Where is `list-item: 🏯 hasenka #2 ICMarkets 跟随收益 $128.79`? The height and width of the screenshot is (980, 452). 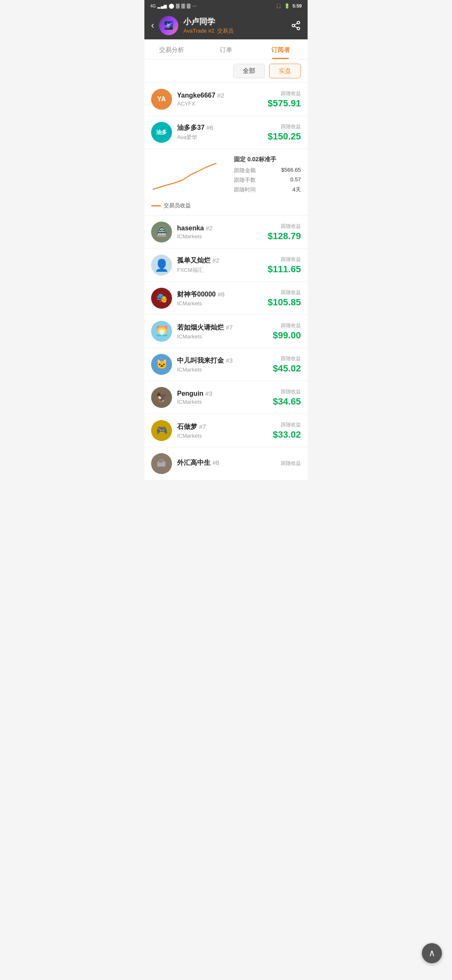
list-item: 🏯 hasenka #2 ICMarkets 跟随收益 $128.79 is located at coordinates (226, 232).